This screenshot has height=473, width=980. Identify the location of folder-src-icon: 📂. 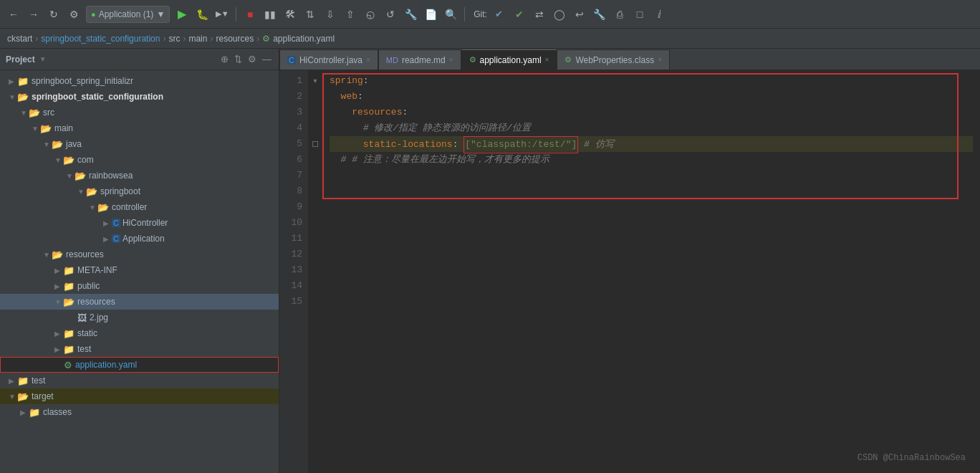
(34, 113).